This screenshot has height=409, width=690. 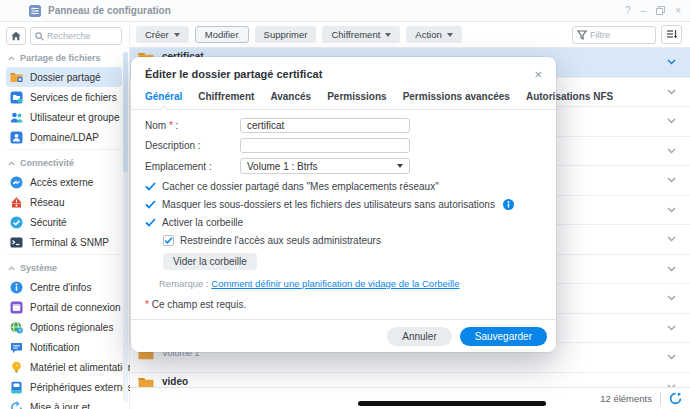 I want to click on checkbox-admin-only: Restreindre l'accès aux seuls administra…, so click(x=352, y=240).